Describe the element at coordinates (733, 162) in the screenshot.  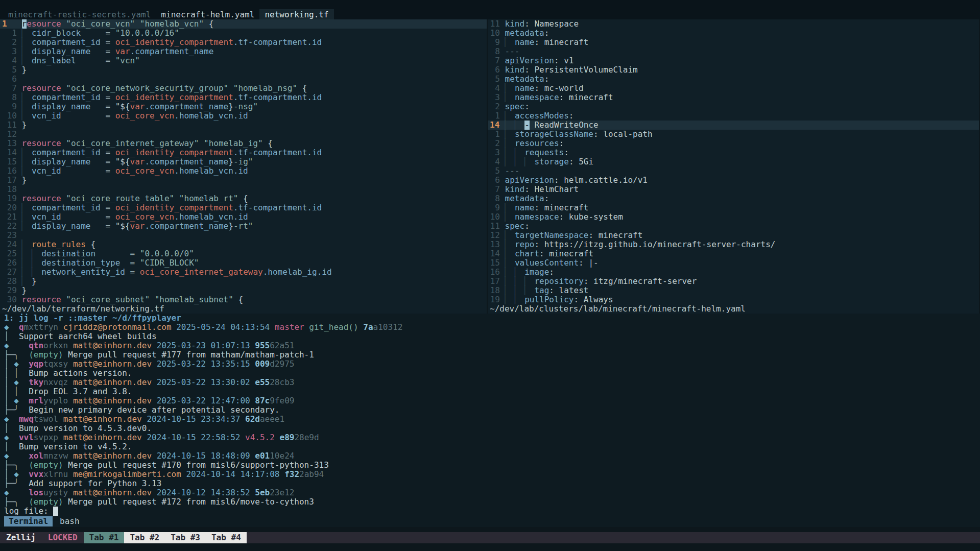
I see `code-line: 4▏ ▏ ▏ storage: 5Gi` at that location.